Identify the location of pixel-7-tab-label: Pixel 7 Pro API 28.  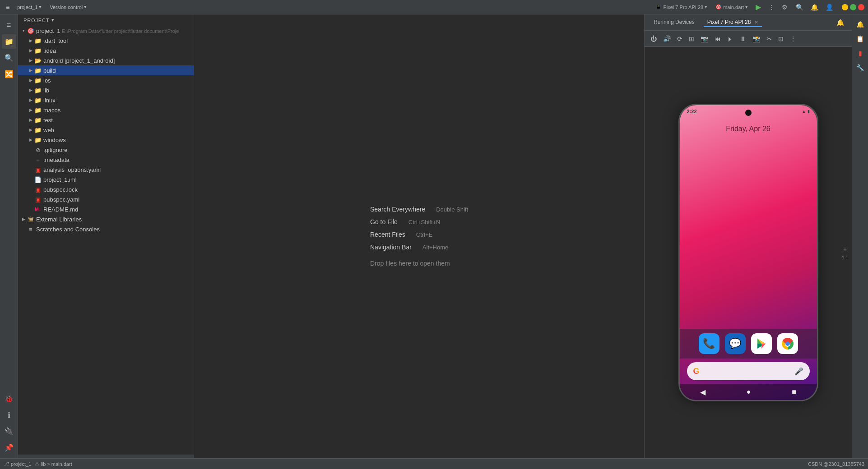
(729, 22).